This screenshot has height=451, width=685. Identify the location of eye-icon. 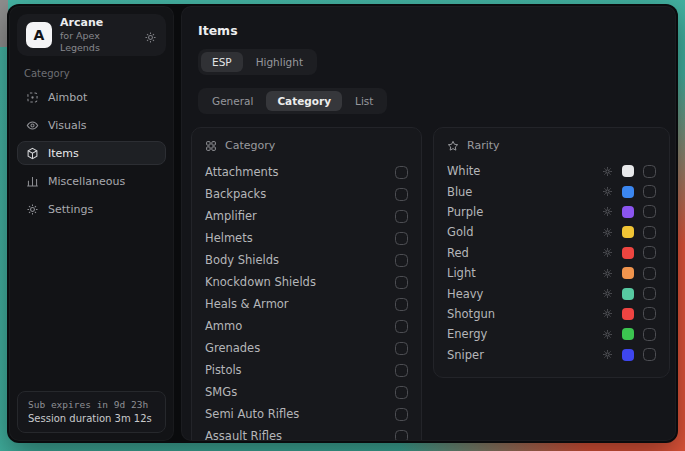
(32, 126).